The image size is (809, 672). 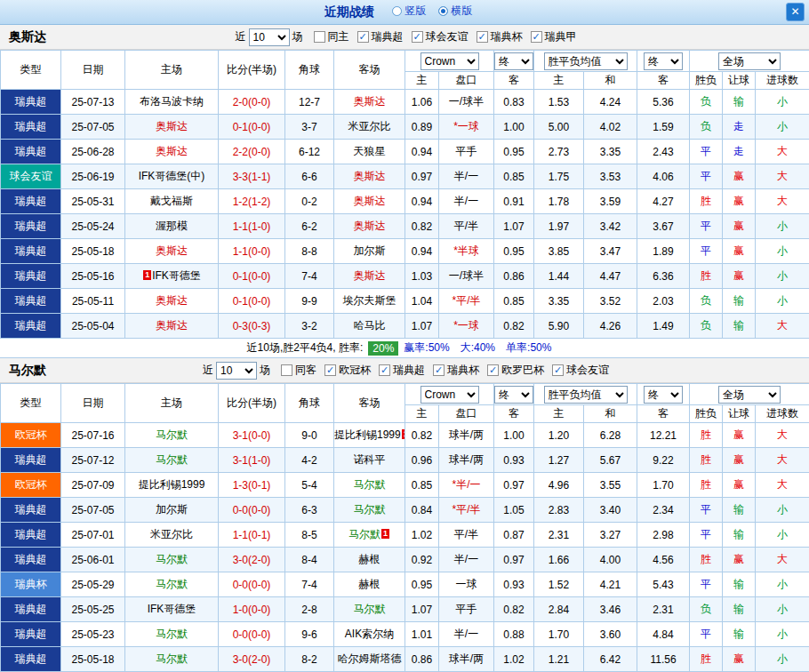 What do you see at coordinates (348, 370) in the screenshot?
I see `filter-checkbox: ✓欧冠杯` at bounding box center [348, 370].